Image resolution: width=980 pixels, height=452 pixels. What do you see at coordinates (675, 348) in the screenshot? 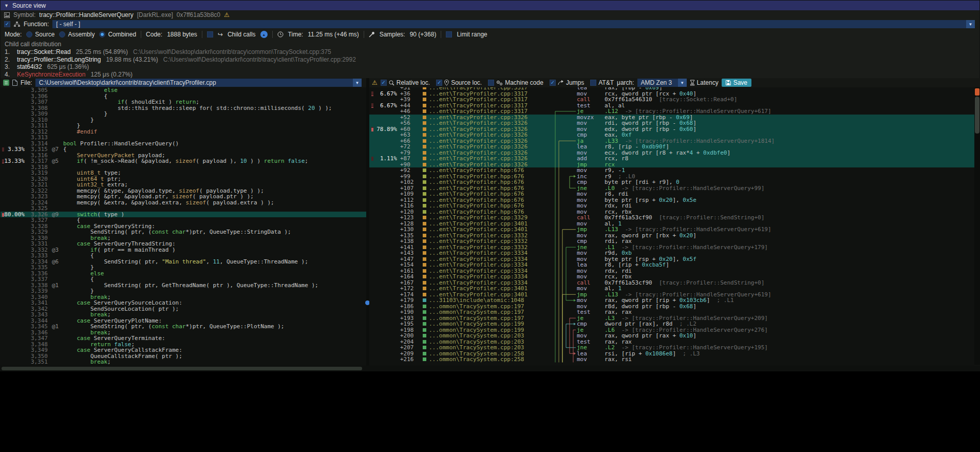
I see `asm-row: +207...ommon\TracySystem.cpp:203jne.L2 -…` at bounding box center [675, 348].